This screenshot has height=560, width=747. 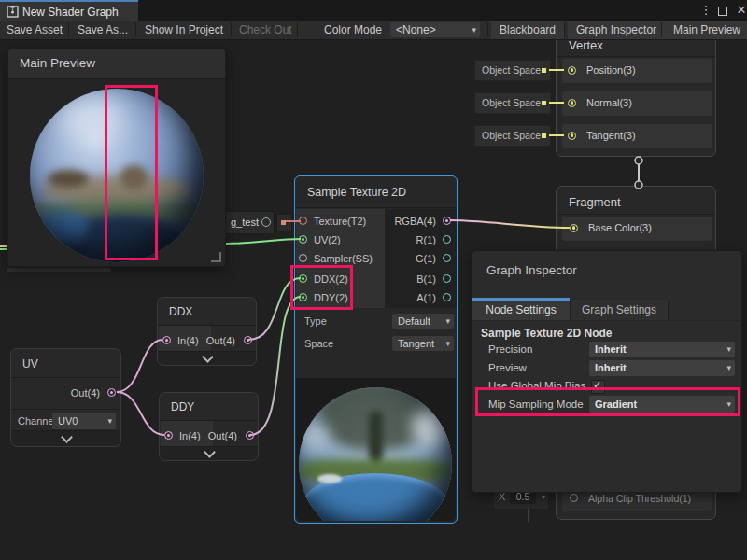 What do you see at coordinates (375, 454) in the screenshot?
I see `node-preview-sphere` at bounding box center [375, 454].